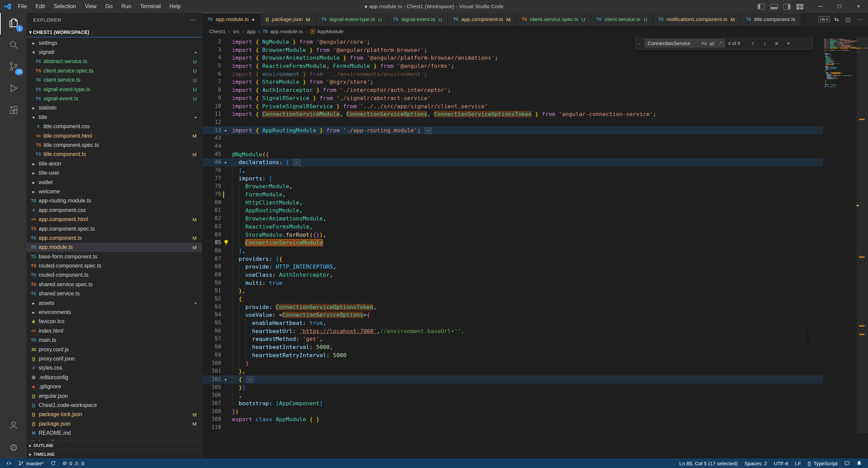  I want to click on lightbulb-icon, so click(226, 242).